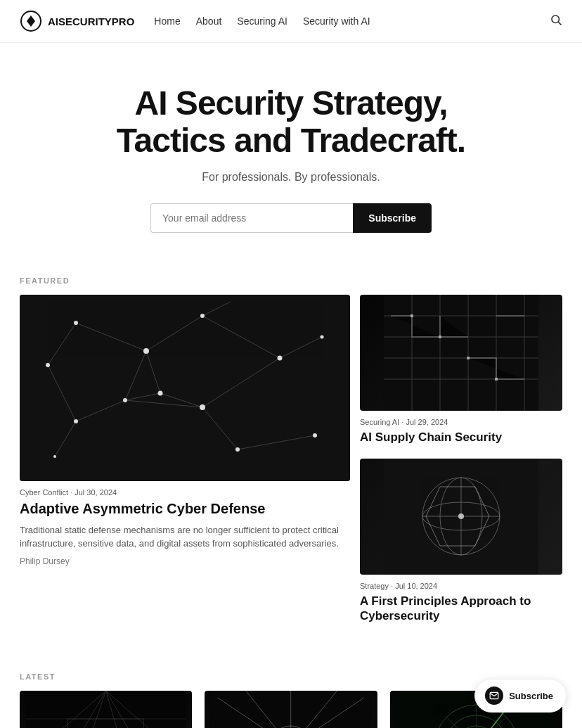  Describe the element at coordinates (461, 422) in the screenshot. I see `side-card-1-meta: Securing AI · Jul 29, 2024` at that location.